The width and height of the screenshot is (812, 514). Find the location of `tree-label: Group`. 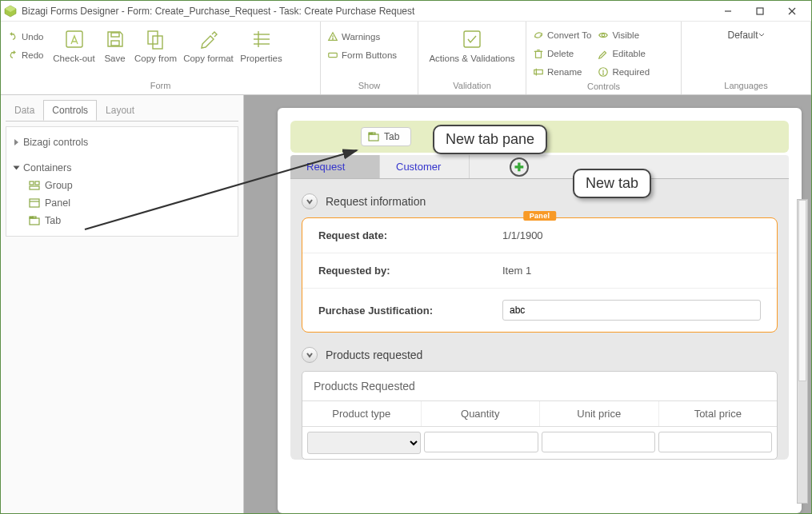

tree-label: Group is located at coordinates (59, 185).